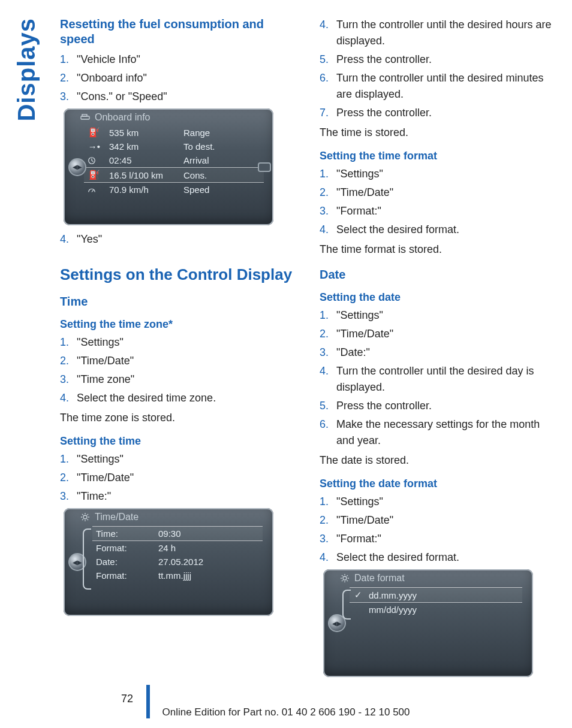 The width and height of the screenshot is (572, 728). What do you see at coordinates (187, 97) in the screenshot?
I see `step-text: "Cons." or "Speed"` at bounding box center [187, 97].